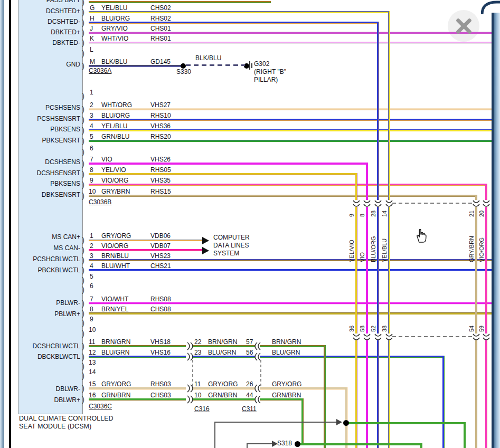 The width and height of the screenshot is (500, 448). What do you see at coordinates (43, 259) in the screenshot?
I see `module-signal-label: PCSHCBLWCTL` at bounding box center [43, 259].